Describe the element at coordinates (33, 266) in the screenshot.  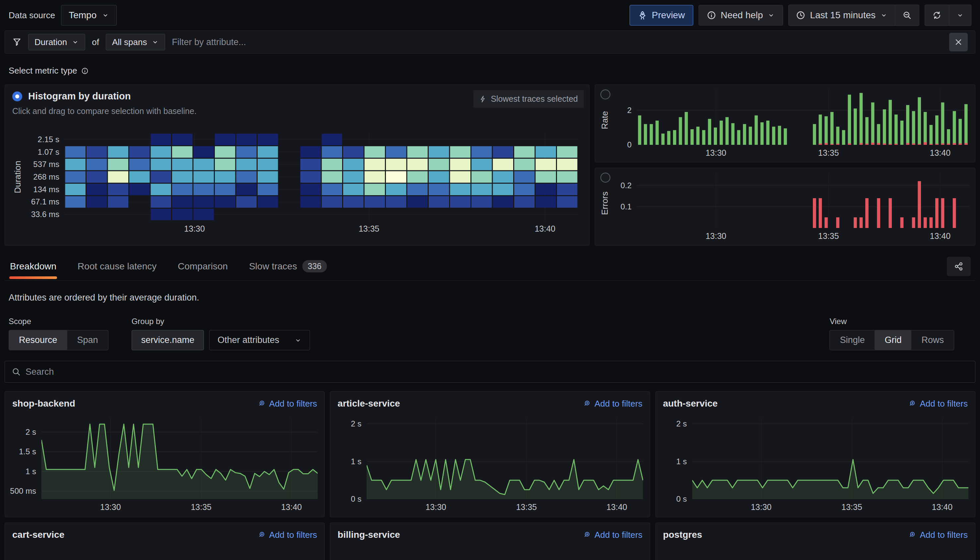
I see `tab-breakdown-label: Breakdown` at that location.